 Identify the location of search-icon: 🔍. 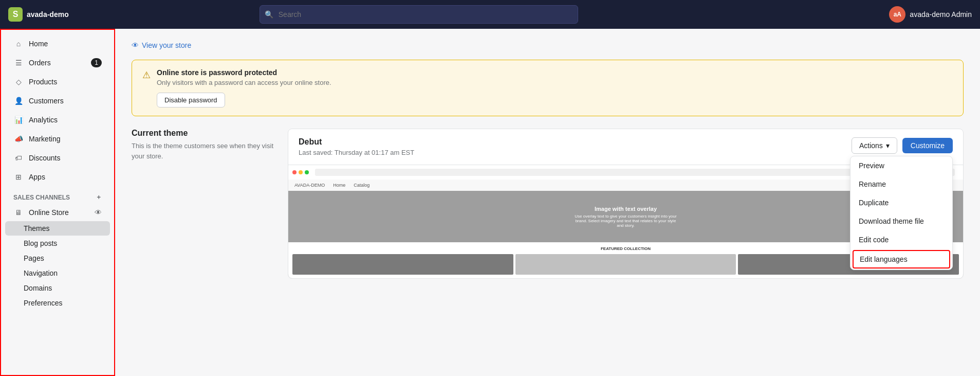
(269, 14).